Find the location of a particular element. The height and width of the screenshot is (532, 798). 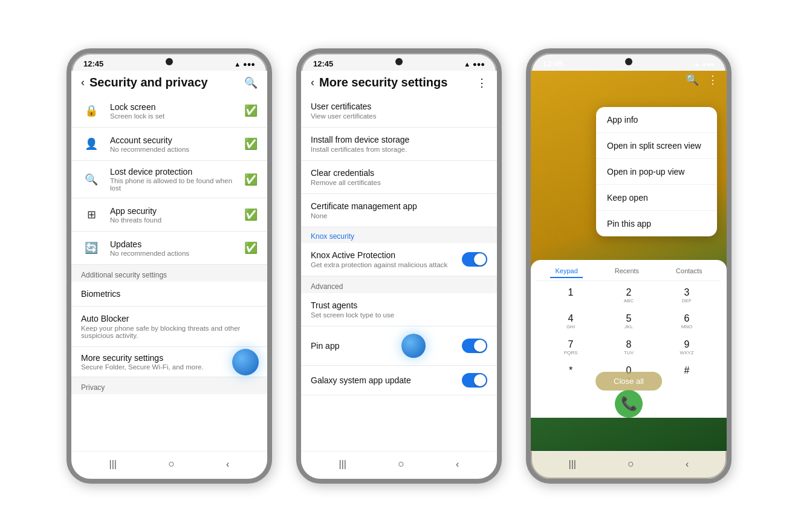

nav-home-2: ○ is located at coordinates (401, 464).